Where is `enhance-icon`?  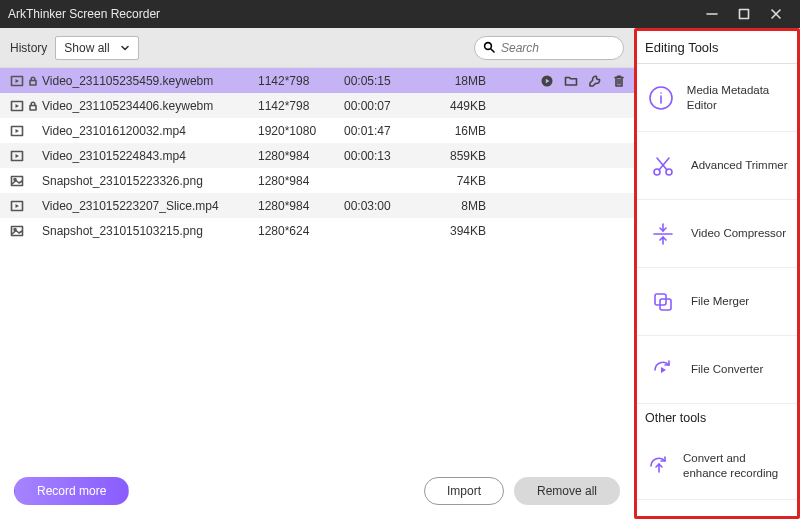 enhance-icon is located at coordinates (659, 466).